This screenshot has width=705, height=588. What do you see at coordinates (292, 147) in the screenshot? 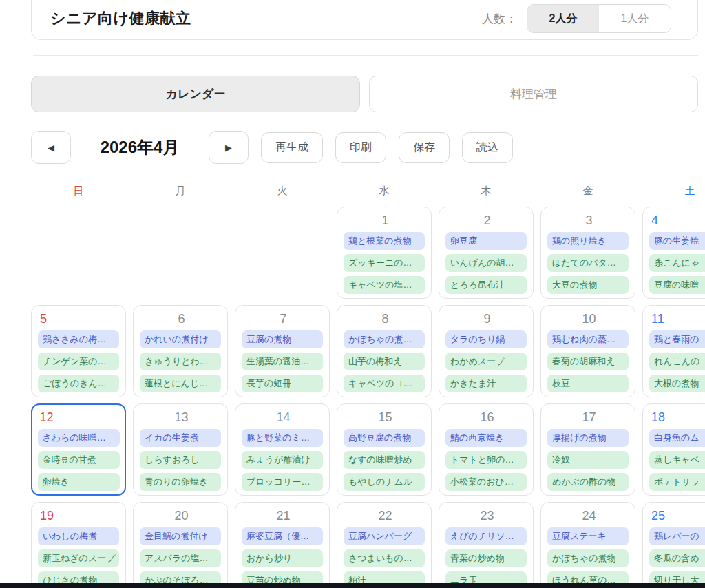
I see `regenerate-button: 再生成` at bounding box center [292, 147].